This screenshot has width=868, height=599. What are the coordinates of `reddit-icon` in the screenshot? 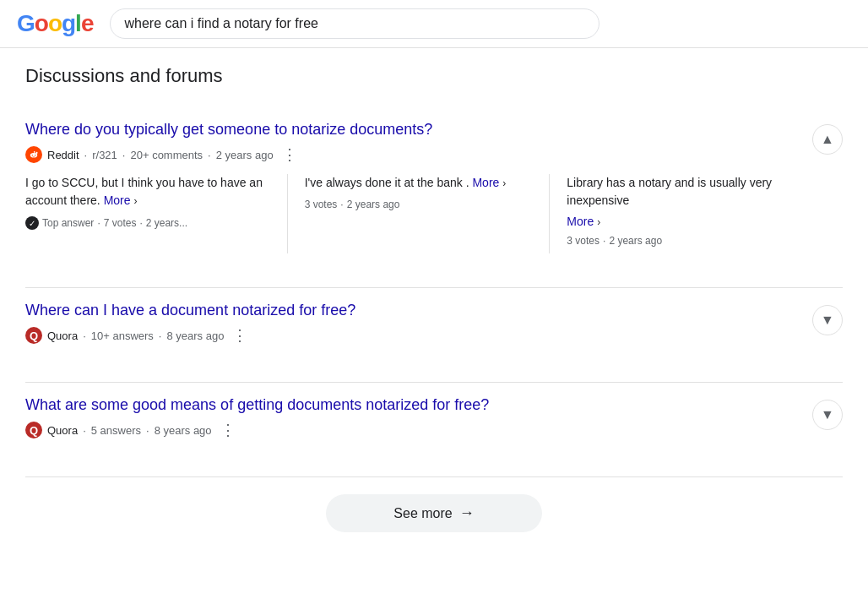 It's located at (34, 155).